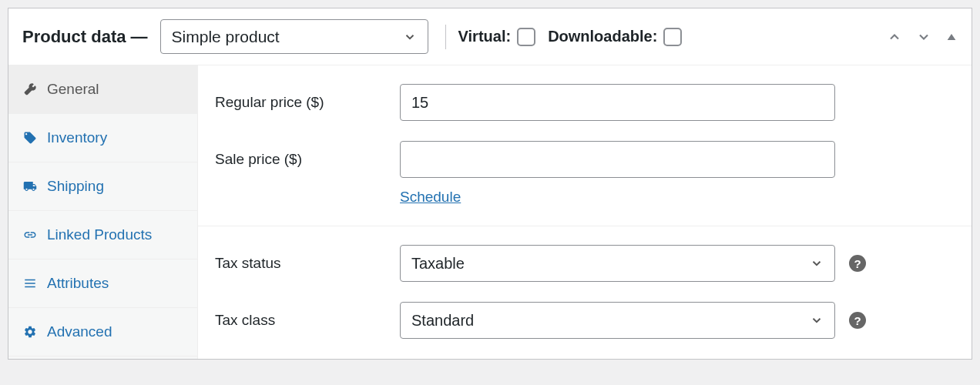 The image size is (980, 385). Describe the element at coordinates (442, 320) in the screenshot. I see `tax-class-value: Standard` at that location.